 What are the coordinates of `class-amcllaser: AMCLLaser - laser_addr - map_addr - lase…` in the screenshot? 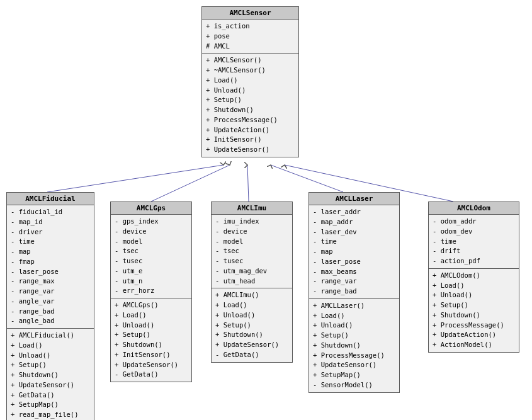 It's located at (354, 292).